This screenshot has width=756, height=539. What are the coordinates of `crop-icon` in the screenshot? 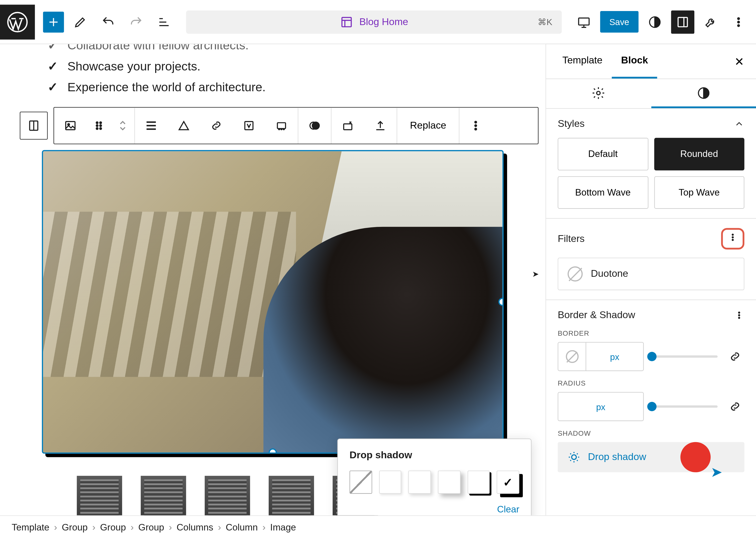 It's located at (281, 125).